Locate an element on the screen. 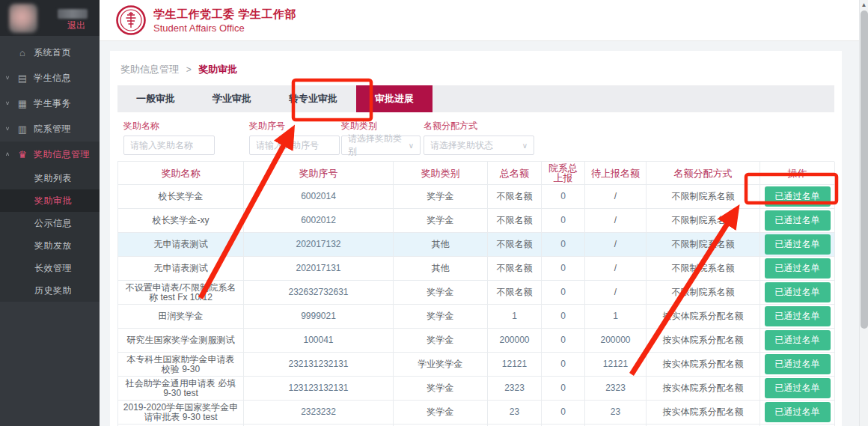 The height and width of the screenshot is (426, 868). table-row: 2019-2020学年国家奖学金申请审批表 9-30 test2323232奖学… is located at coordinates (476, 413).